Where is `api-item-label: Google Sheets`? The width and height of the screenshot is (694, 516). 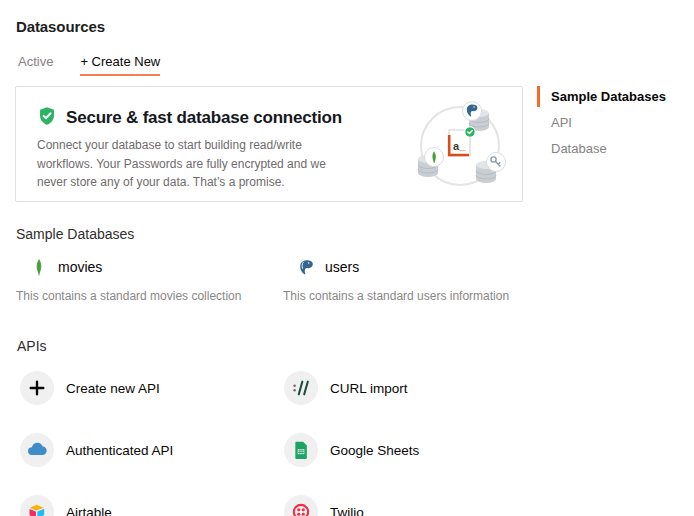 api-item-label: Google Sheets is located at coordinates (374, 450).